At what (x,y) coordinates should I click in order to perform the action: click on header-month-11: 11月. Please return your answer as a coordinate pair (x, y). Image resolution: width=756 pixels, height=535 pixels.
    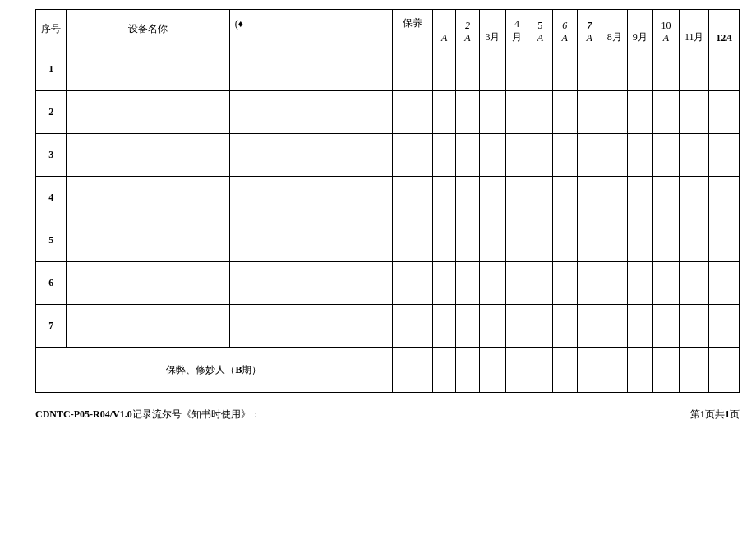
    Looking at the image, I should click on (694, 30).